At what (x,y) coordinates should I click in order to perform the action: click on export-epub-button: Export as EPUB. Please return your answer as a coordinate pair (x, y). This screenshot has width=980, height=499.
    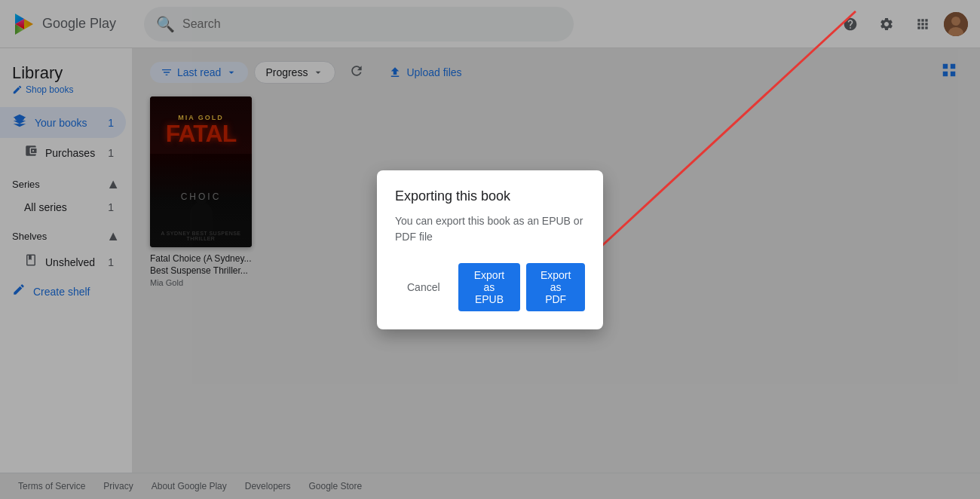
    Looking at the image, I should click on (490, 287).